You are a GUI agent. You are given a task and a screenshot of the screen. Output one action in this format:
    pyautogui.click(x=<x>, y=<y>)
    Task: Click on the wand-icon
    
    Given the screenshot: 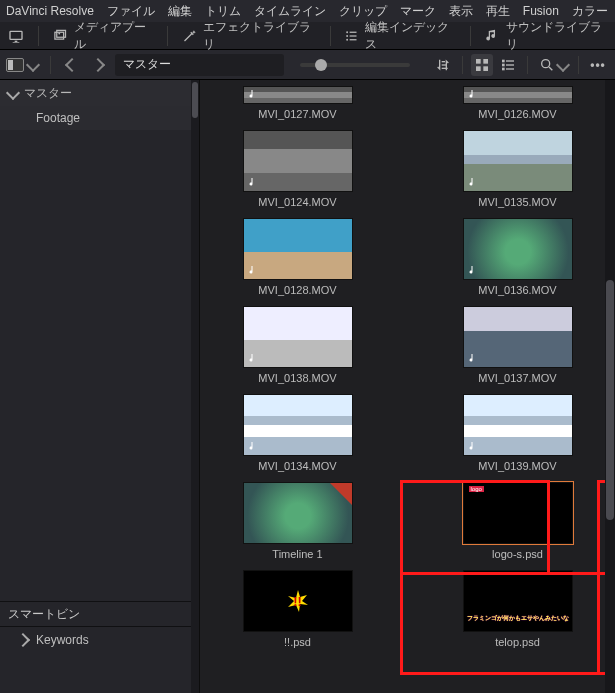 What is the action you would take?
    pyautogui.click(x=190, y=36)
    